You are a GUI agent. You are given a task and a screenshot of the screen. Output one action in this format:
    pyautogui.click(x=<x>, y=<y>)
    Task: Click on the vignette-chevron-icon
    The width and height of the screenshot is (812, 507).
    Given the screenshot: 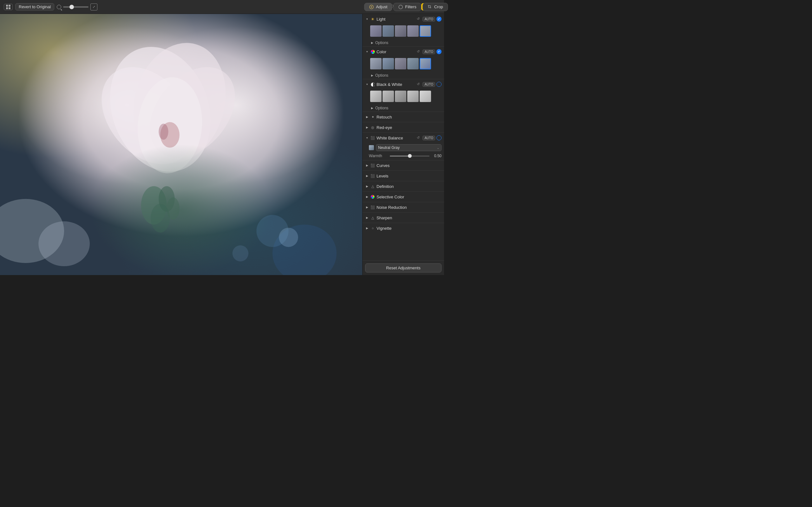 What is the action you would take?
    pyautogui.click(x=367, y=228)
    